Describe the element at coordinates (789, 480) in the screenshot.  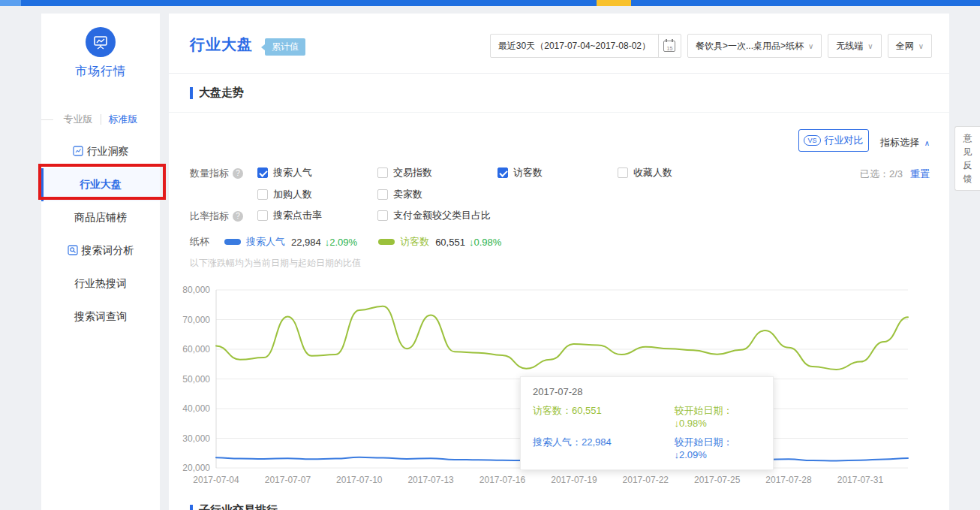
I see `svg-text: 2017-07-28` at that location.